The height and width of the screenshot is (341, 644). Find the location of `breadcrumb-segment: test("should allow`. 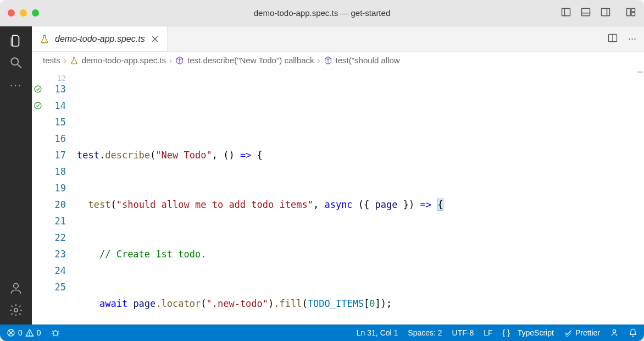

breadcrumb-segment: test("should allow is located at coordinates (368, 61).